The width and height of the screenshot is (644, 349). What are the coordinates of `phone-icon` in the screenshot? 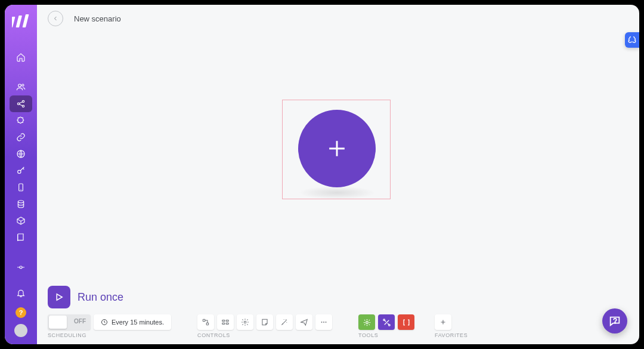 It's located at (21, 187).